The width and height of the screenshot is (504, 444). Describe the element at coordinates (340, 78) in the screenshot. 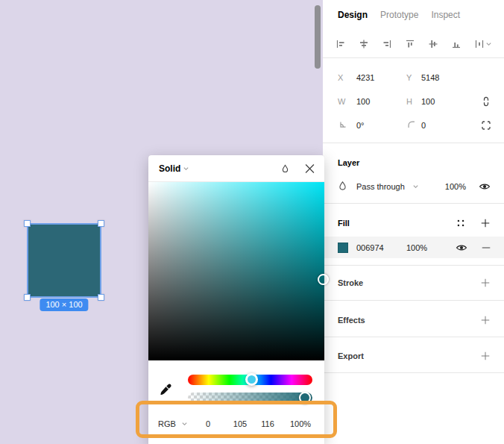

I see `x-label: X` at that location.